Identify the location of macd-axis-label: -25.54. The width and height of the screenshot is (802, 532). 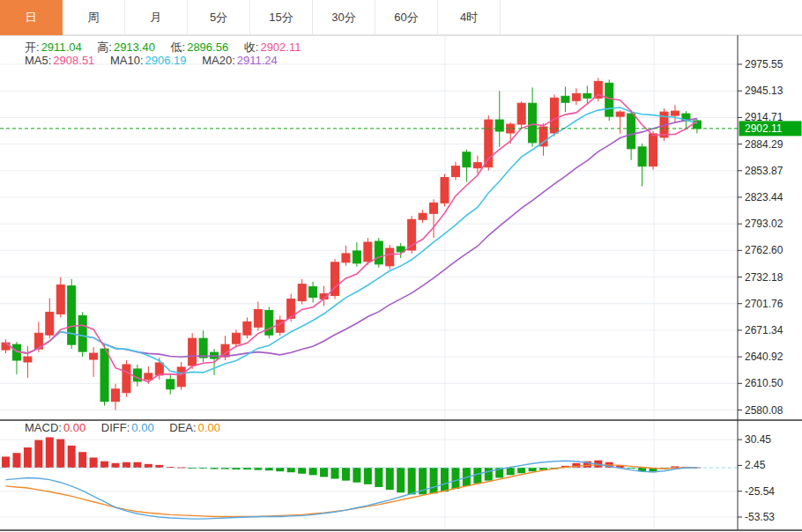
(760, 491).